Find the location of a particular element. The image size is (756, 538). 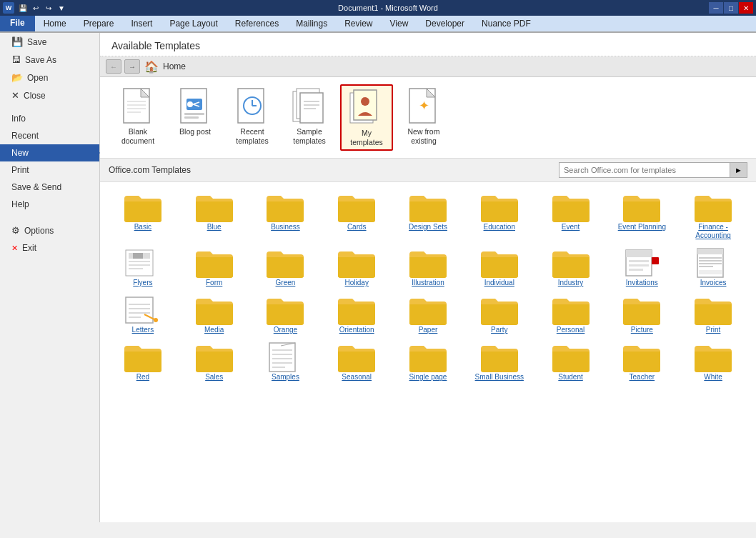

new-from-existing-item: ✦ New from existing is located at coordinates (424, 117).